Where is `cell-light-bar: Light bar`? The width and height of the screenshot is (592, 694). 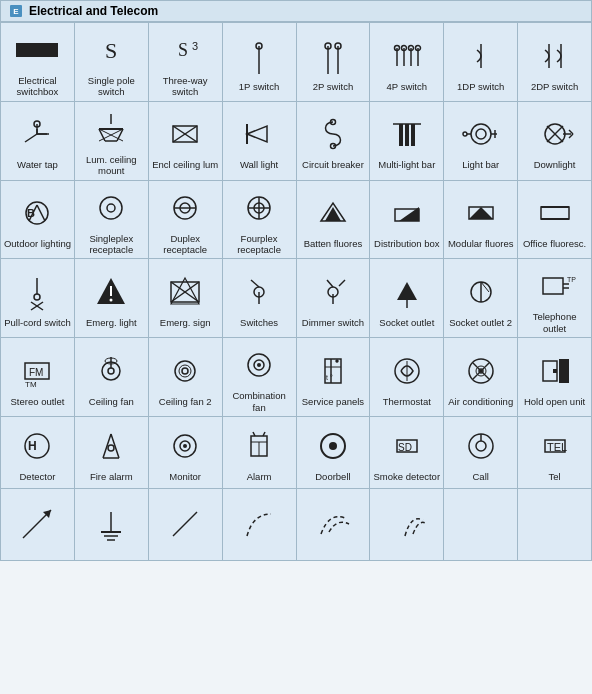 cell-light-bar: Light bar is located at coordinates (481, 142).